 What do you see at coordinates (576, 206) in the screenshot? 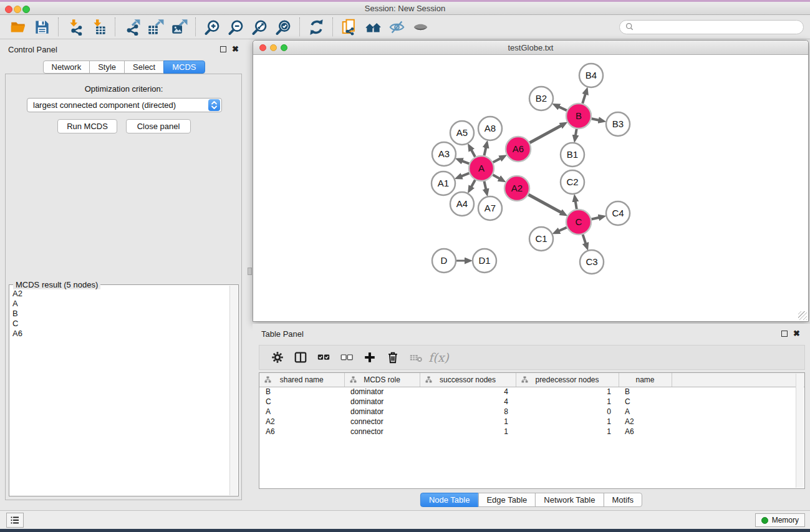
I see `graph-edge-C-C2` at bounding box center [576, 206].